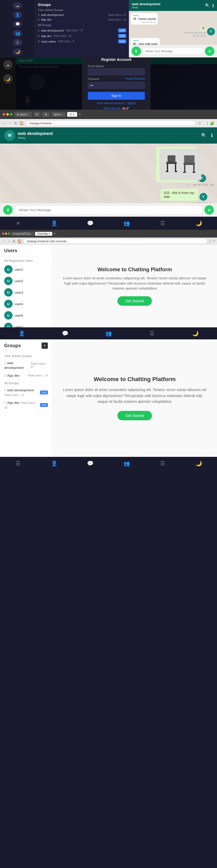  What do you see at coordinates (18, 42) in the screenshot?
I see `sidebar-icon-menu: ☰` at bounding box center [18, 42].